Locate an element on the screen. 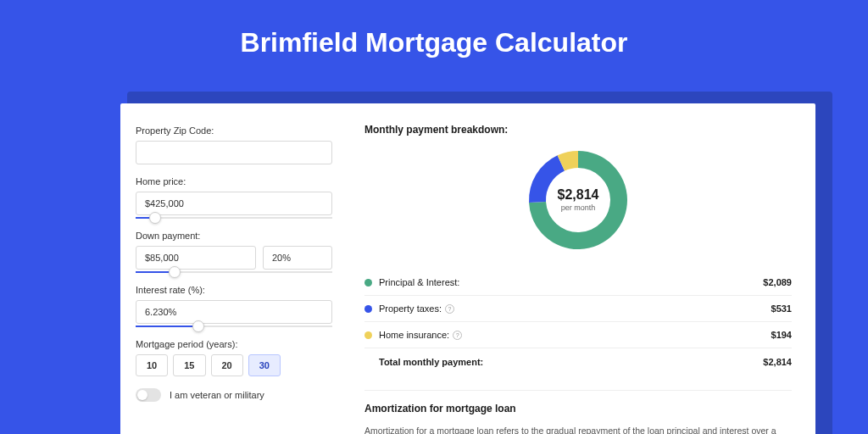  price-slider-thumb is located at coordinates (155, 218).